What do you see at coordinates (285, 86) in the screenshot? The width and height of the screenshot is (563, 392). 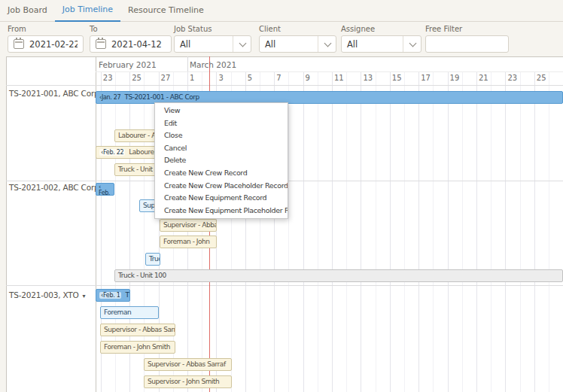 I see `header-bottom-border` at bounding box center [285, 86].